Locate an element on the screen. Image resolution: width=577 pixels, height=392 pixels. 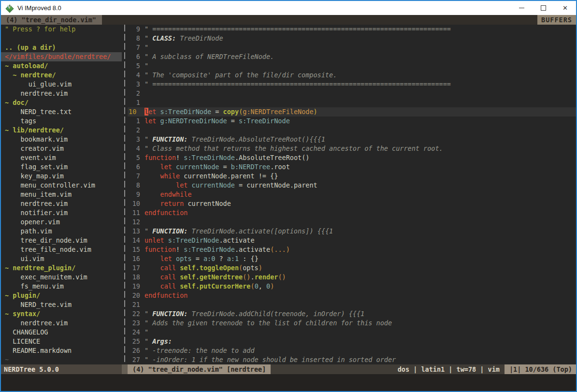
tree-item: NERD_tree.vim is located at coordinates (61, 305).